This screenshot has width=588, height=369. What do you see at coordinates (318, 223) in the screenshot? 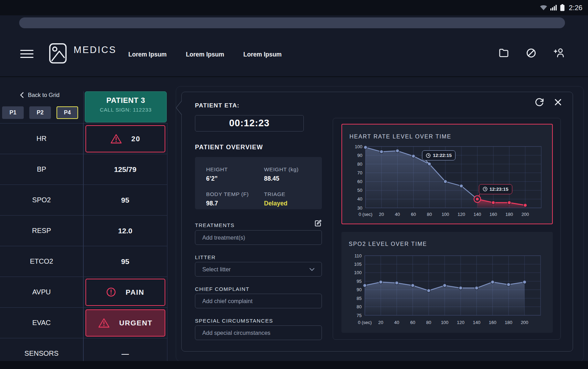
I see `edit-treatments-button` at bounding box center [318, 223].